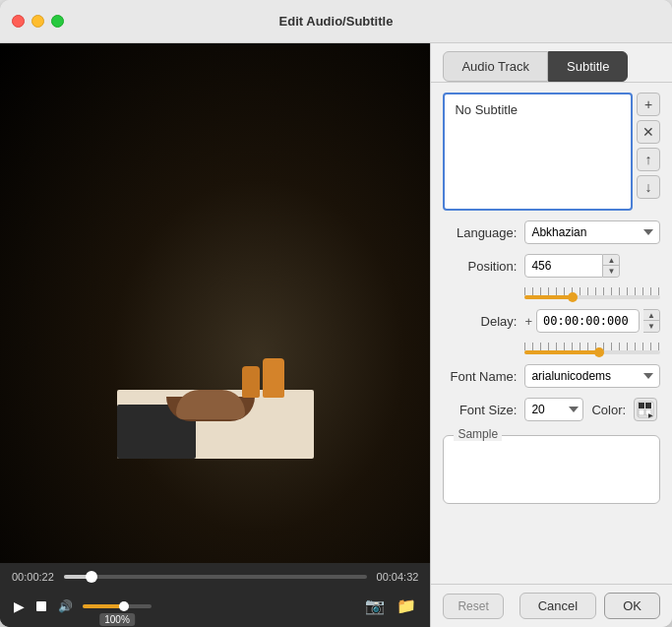  What do you see at coordinates (336, 22) in the screenshot?
I see `window-title: Edit Audio/Subtitle` at bounding box center [336, 22].